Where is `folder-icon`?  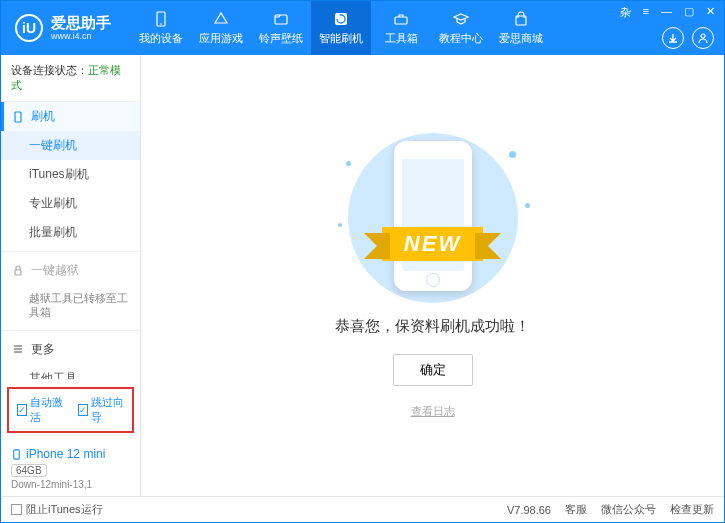
folder-icon is located at coordinates (281, 19).